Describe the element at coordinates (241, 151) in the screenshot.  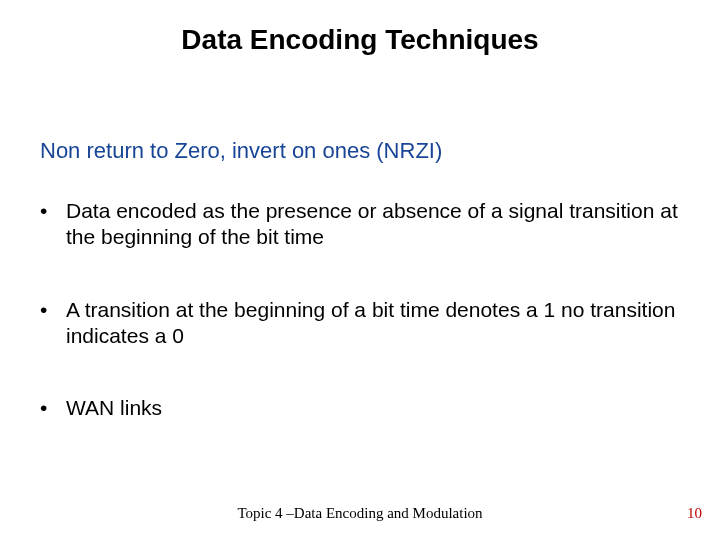
I see `slide-subheading: Non return to Zero, invert on ones (NRZI…` at that location.